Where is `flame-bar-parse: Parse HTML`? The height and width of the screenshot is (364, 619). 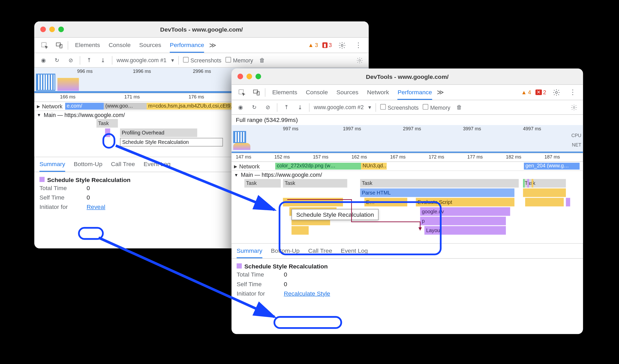
flame-bar-parse: Parse HTML is located at coordinates (437, 193).